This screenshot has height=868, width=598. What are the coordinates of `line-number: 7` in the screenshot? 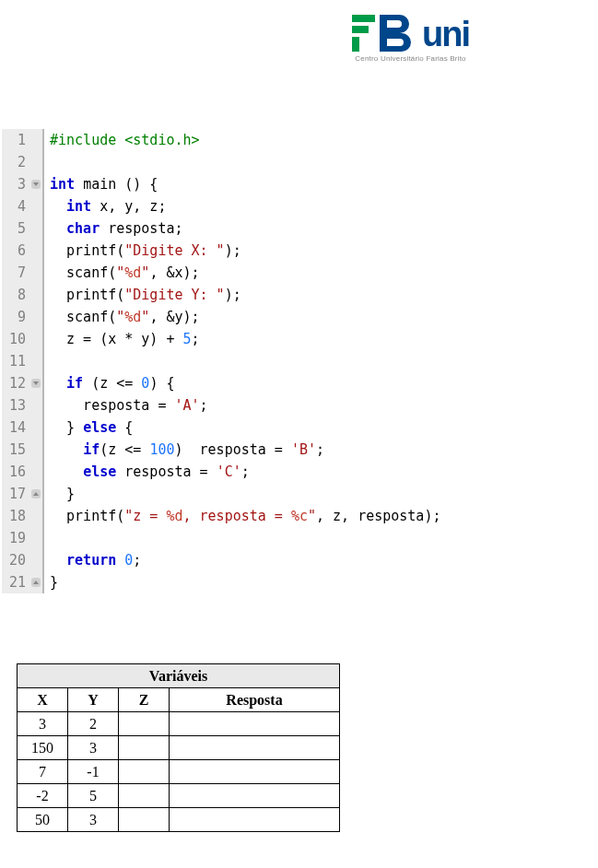 It's located at (16, 273).